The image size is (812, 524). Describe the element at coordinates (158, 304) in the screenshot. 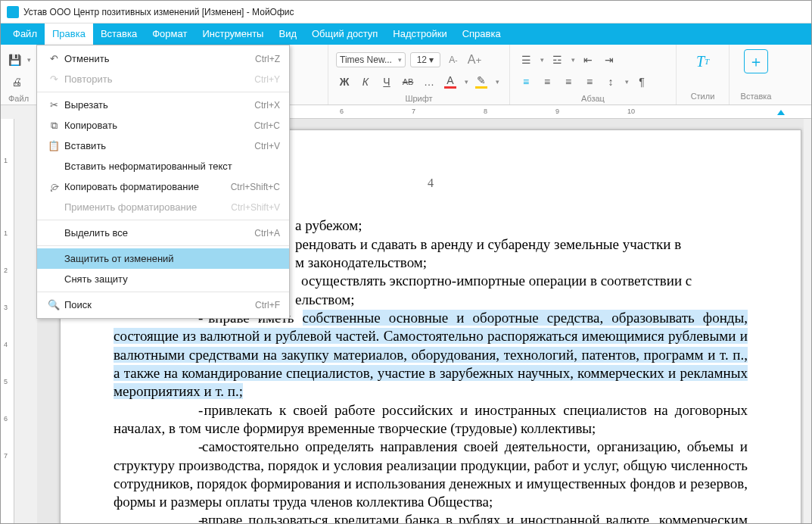

I see `menu-item-label: Поиск` at that location.